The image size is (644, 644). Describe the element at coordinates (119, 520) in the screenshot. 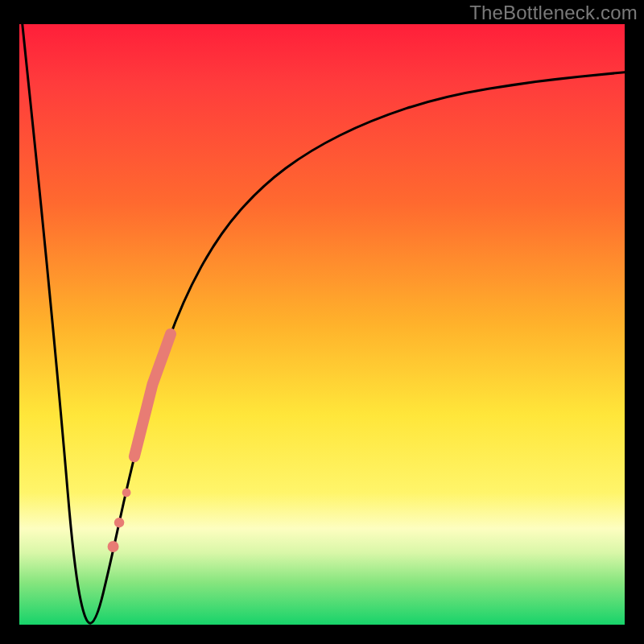

I see `highlight-dots` at that location.